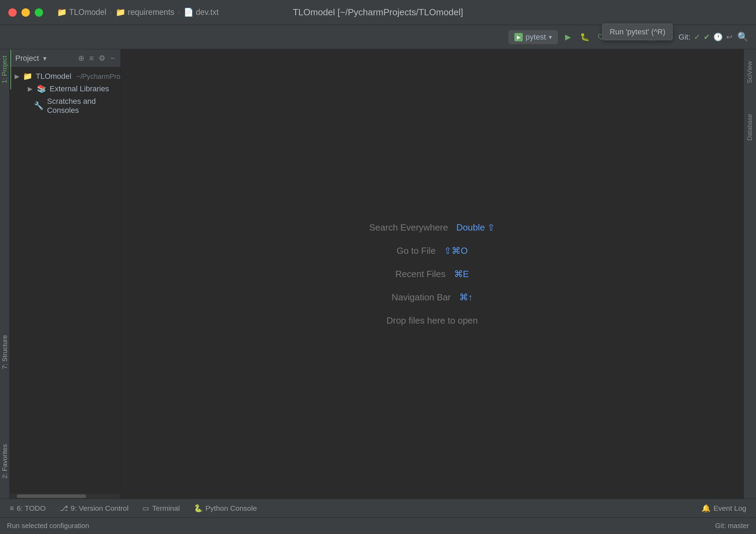  What do you see at coordinates (724, 508) in the screenshot?
I see `tab-event-log: 🔔 Event Log` at bounding box center [724, 508].